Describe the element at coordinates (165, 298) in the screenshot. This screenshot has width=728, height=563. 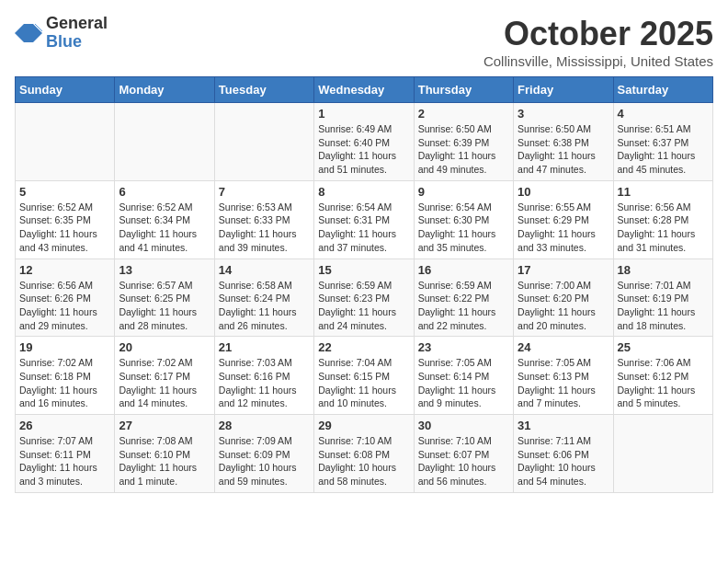
I see `calendar-cell: 13Sunrise: 6:57 AM Sunset: 6:25 PM Dayli…` at that location.